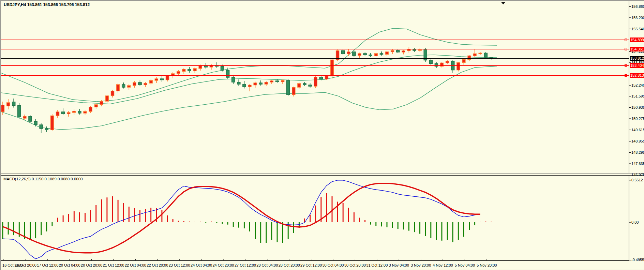 This screenshot has width=644, height=270. Describe the element at coordinates (638, 107) in the screenshot. I see `price-tick-label: 150.935` at that location.